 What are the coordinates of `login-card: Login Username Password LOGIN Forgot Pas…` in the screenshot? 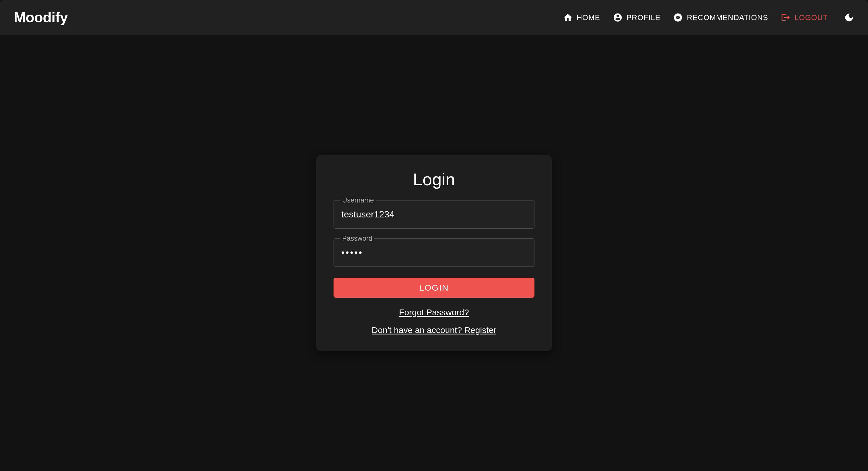 It's located at (434, 253).